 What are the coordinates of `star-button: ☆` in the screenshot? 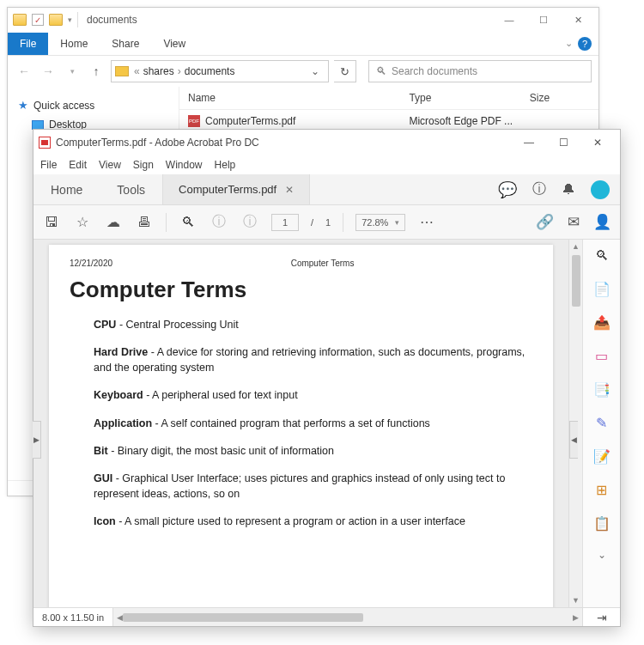 It's located at (82, 222).